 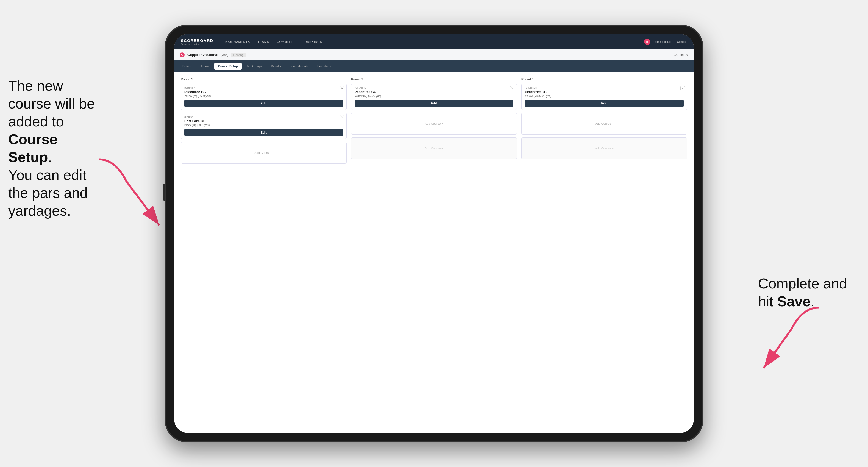 What do you see at coordinates (205, 66) in the screenshot?
I see `tab-teams: Teams` at bounding box center [205, 66].